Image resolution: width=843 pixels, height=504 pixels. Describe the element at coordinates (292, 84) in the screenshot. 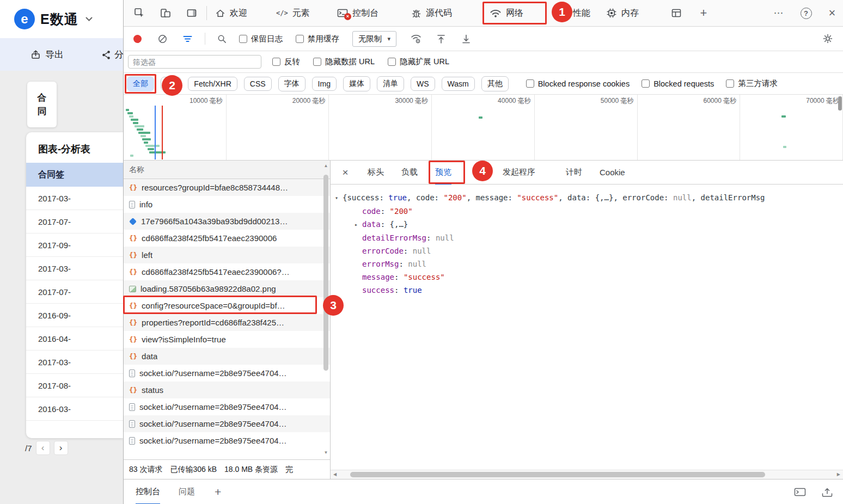

I see `type-filter-4: 字体` at that location.